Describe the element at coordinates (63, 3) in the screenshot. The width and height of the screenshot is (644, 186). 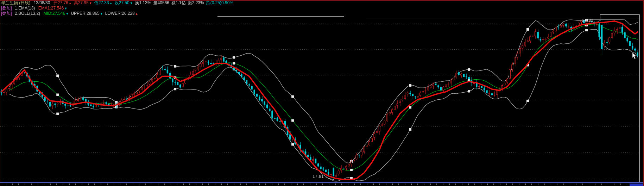
I see `field-open: 开27.76▲` at that location.